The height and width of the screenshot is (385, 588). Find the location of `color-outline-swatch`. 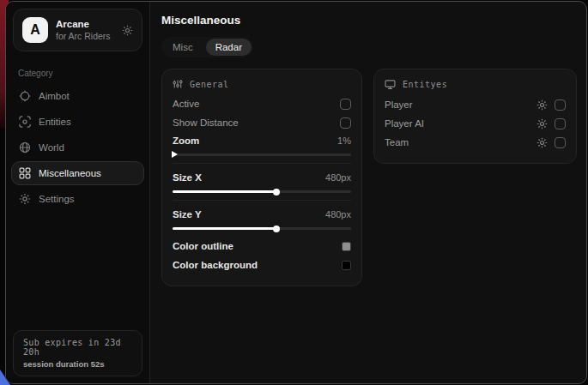

color-outline-swatch is located at coordinates (347, 247).